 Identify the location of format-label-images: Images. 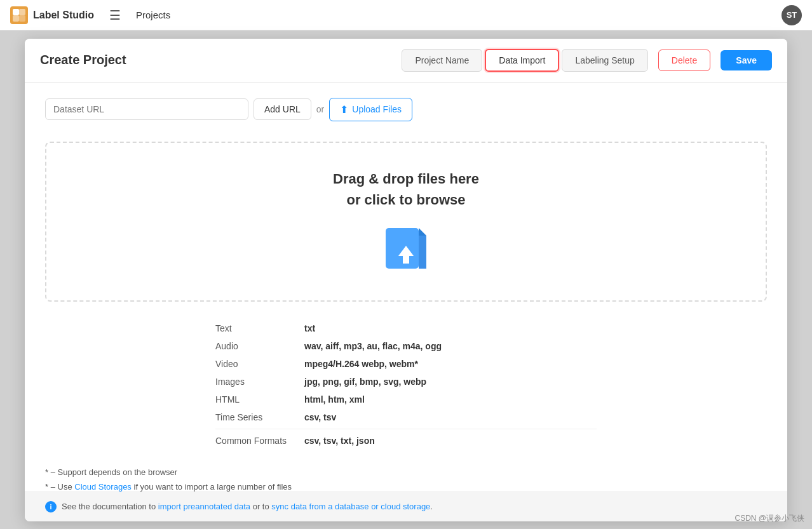
(260, 382).